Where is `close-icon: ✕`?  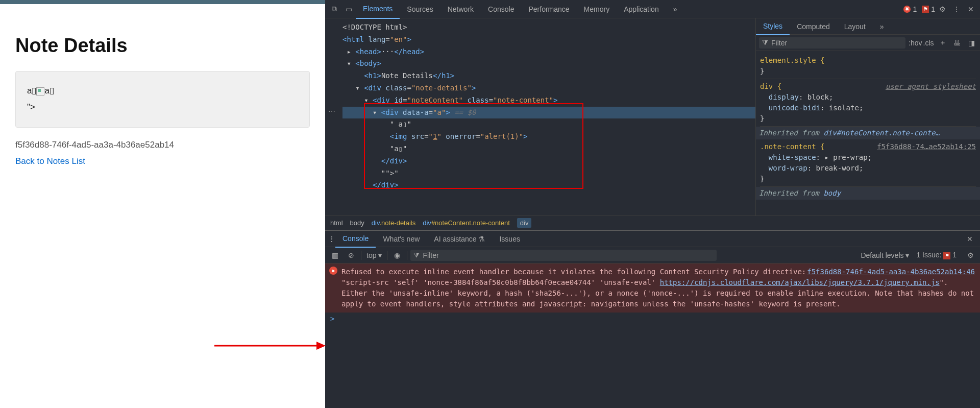 close-icon: ✕ is located at coordinates (971, 9).